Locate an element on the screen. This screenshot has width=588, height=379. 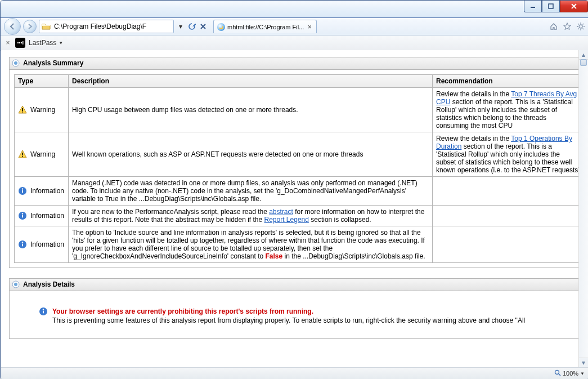
lastpass-toolbar: × LastPass ▼ is located at coordinates (294, 43).